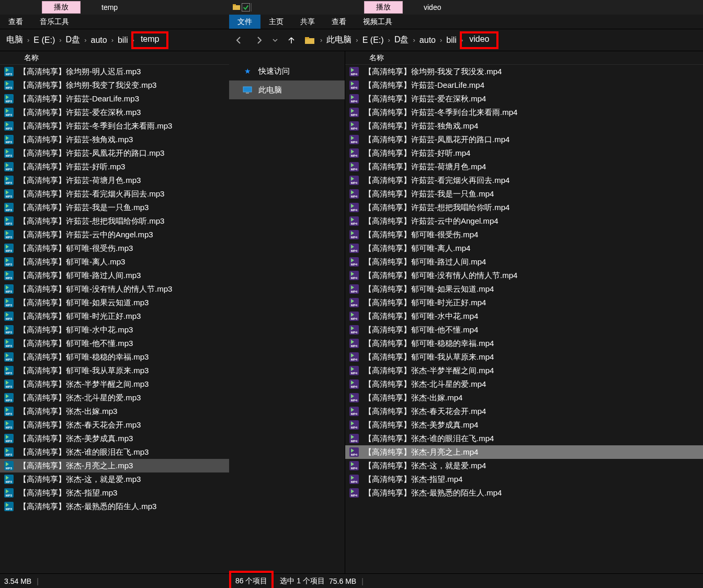 The height and width of the screenshot is (588, 703). What do you see at coordinates (245, 22) in the screenshot?
I see `tab-file: 文件` at bounding box center [245, 22].